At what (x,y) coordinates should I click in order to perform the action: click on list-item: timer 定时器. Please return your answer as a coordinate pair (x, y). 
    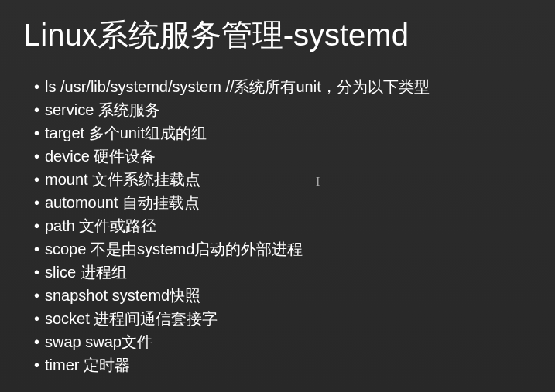
    Looking at the image, I should click on (283, 365).